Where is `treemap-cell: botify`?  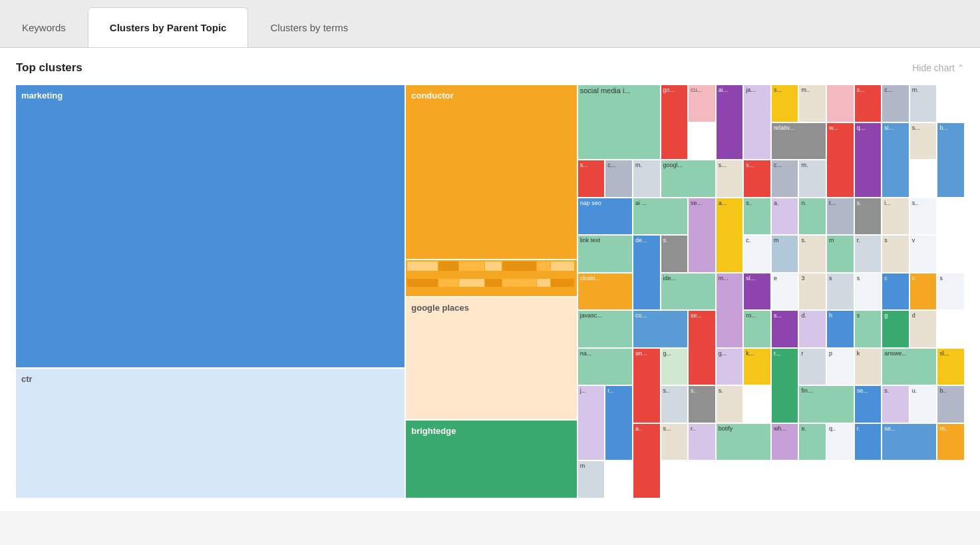
treemap-cell: botify is located at coordinates (744, 442).